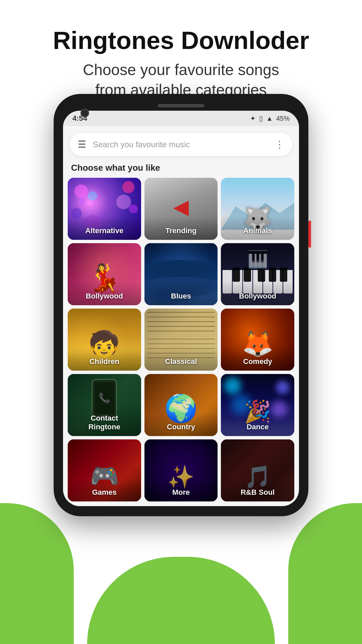 The image size is (362, 644). I want to click on category-label-bollywood2: Bollywood, so click(257, 293).